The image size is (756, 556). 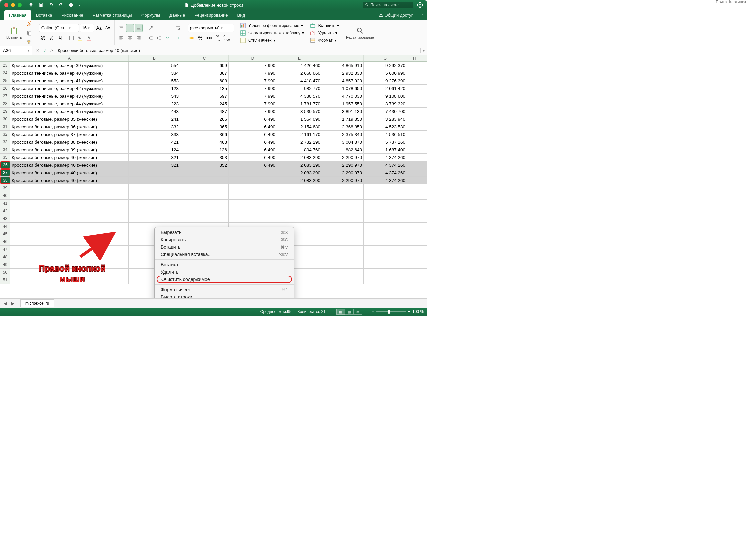 What do you see at coordinates (396, 15) in the screenshot?
I see `share-button: Общий доступ` at bounding box center [396, 15].